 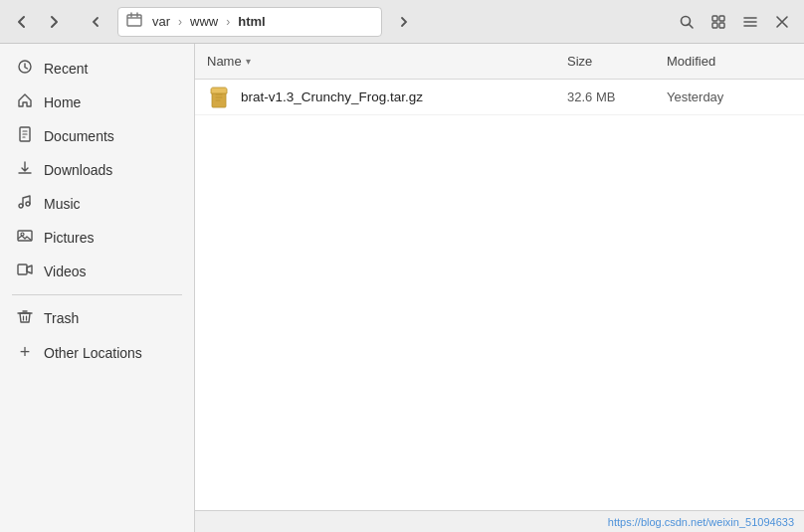 I want to click on scroll-right-button, so click(x=404, y=22).